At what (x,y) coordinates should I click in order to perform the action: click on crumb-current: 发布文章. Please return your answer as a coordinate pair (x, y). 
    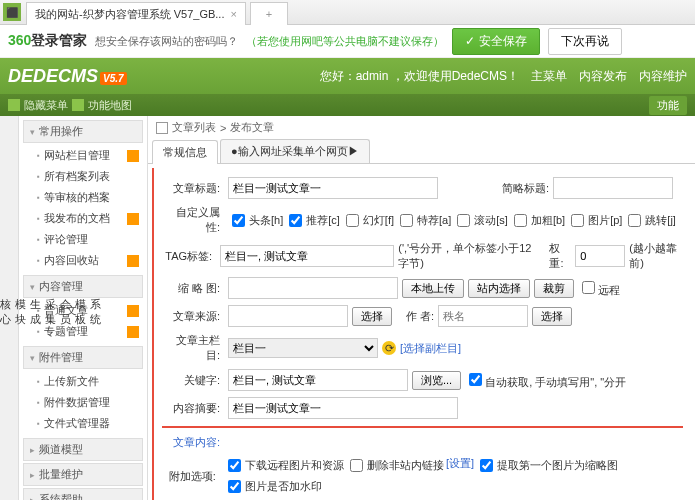
    Looking at the image, I should click on (252, 128).